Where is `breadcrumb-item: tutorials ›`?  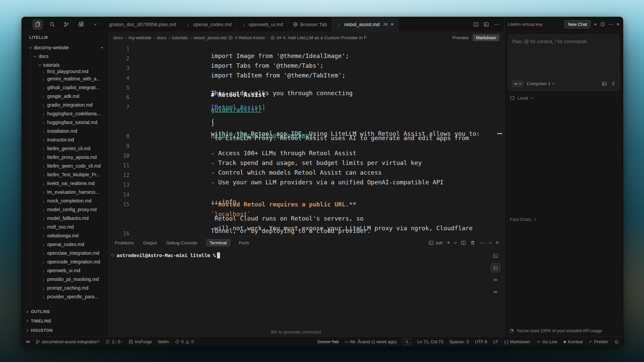
breadcrumb-item: tutorials › is located at coordinates (182, 38).